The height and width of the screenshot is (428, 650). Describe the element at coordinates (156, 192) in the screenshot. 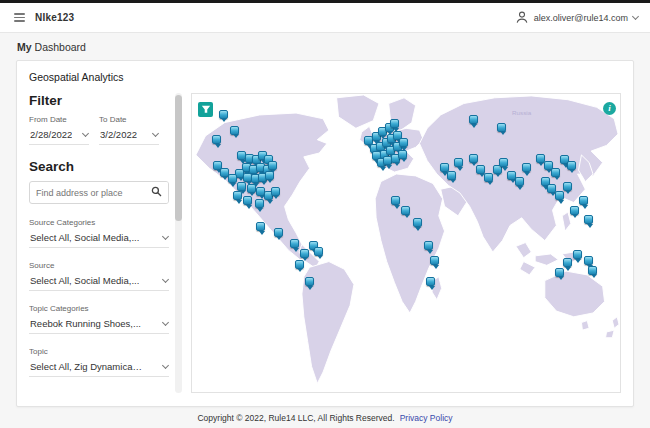

I see `search-icon` at that location.